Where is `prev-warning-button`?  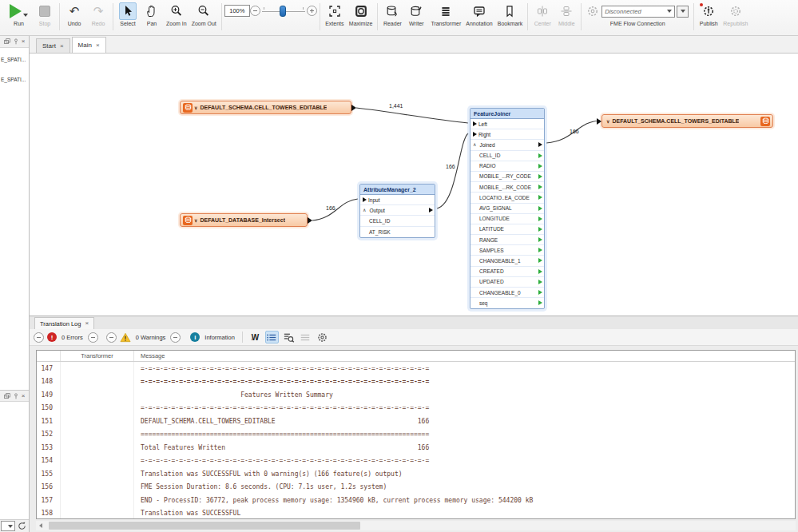 prev-warning-button is located at coordinates (112, 337).